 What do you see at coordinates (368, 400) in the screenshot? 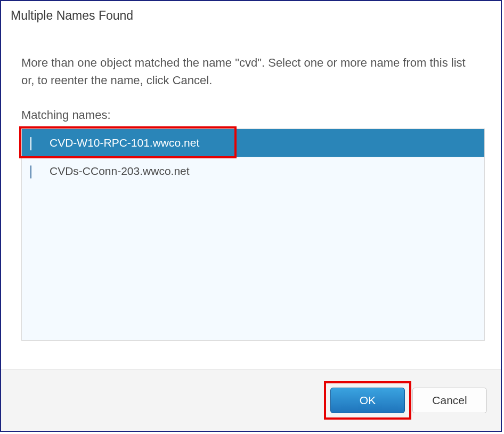
I see `ok-button: OK` at bounding box center [368, 400].